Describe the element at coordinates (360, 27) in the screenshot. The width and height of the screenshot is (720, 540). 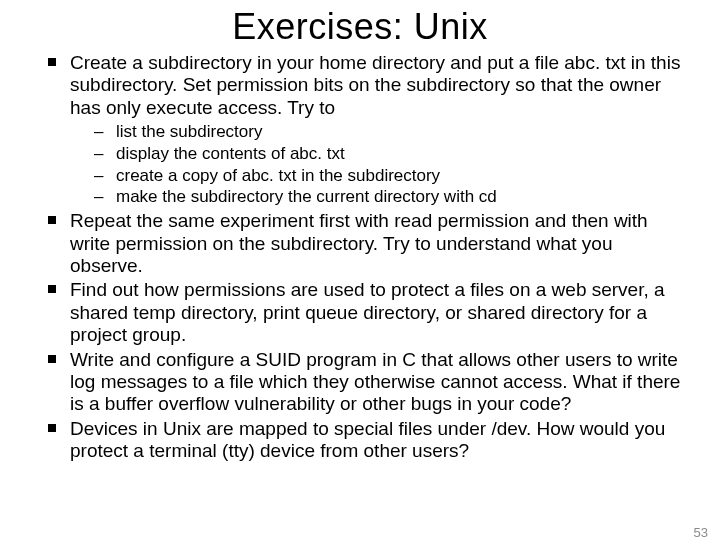
I see `slide-title: Exercises: Unix` at that location.